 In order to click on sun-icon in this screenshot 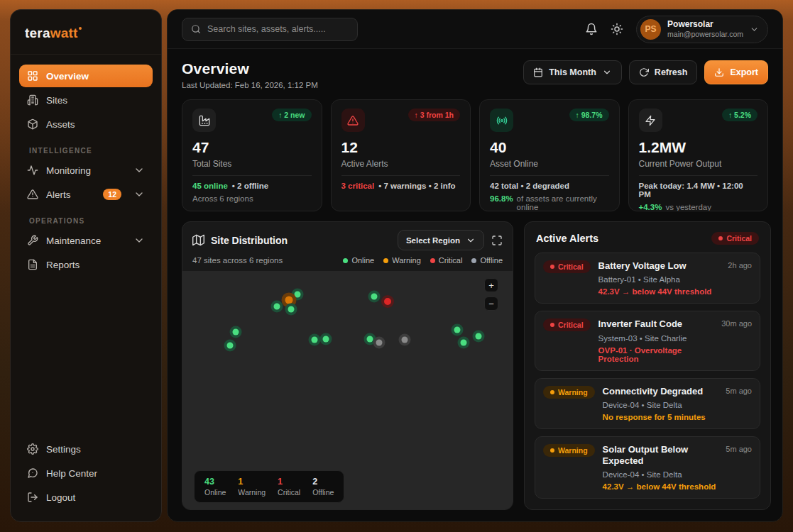, I will do `click(617, 29)`.